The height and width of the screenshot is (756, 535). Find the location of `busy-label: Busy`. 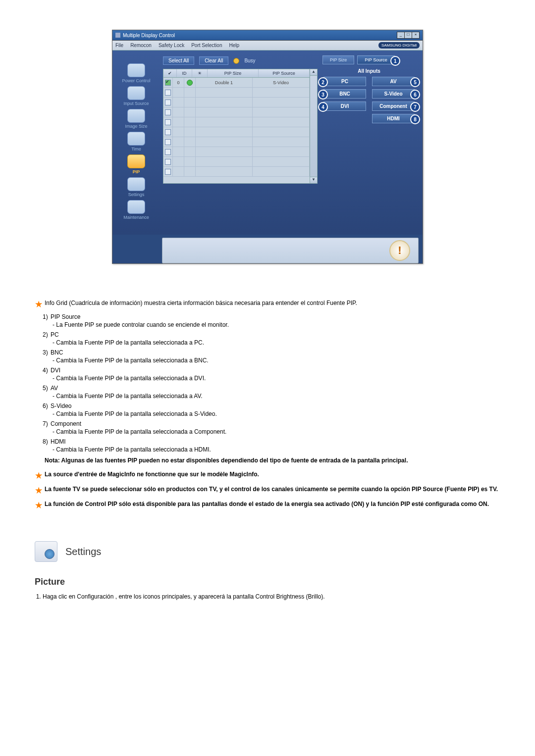

busy-label: Busy is located at coordinates (250, 60).